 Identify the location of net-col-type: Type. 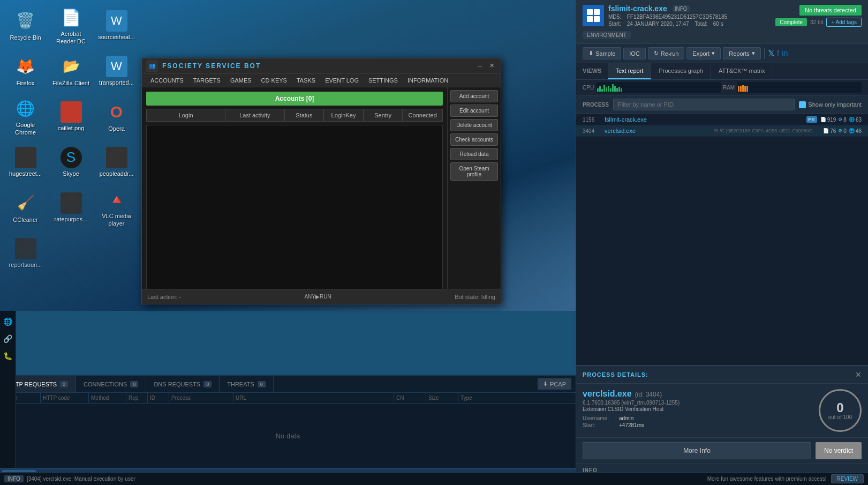
(480, 398).